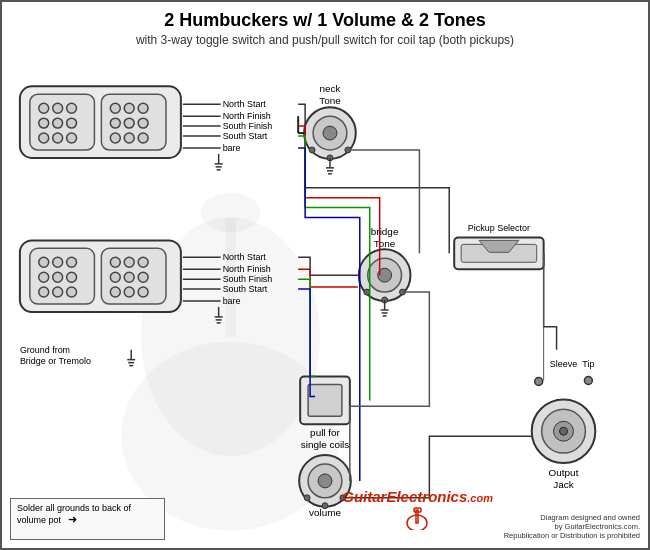 The image size is (650, 550). Describe the element at coordinates (572, 536) in the screenshot. I see `copyright-line3: Republication or Distribution is prohibi…` at that location.